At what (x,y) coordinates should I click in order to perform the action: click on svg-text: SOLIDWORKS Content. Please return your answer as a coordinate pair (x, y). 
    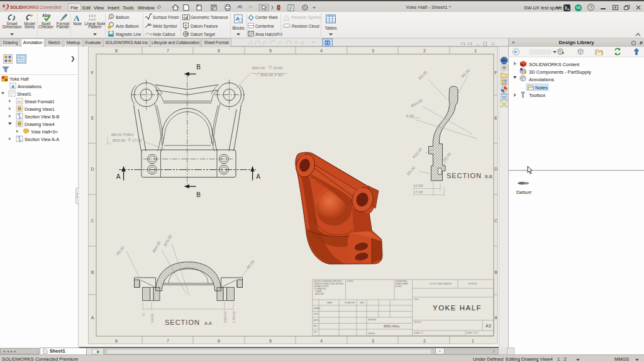
    Looking at the image, I should click on (555, 64).